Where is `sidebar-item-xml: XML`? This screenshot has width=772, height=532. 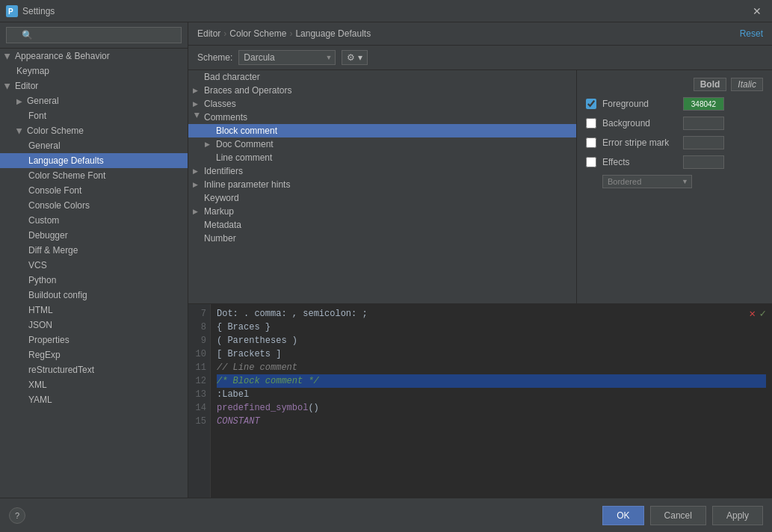
sidebar-item-xml: XML is located at coordinates (94, 385).